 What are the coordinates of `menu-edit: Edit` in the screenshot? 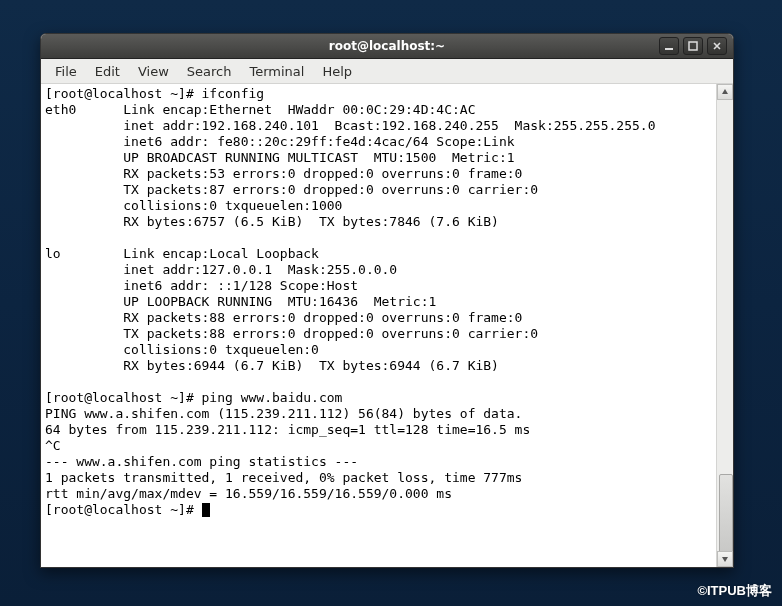 It's located at (108, 72).